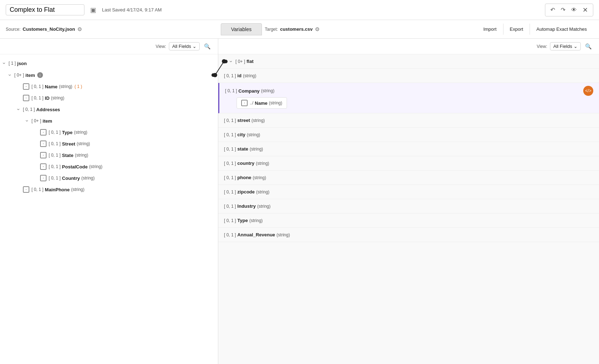  Describe the element at coordinates (109, 46) in the screenshot. I see `source-view-bar: View: All Fields ⌄ 🔍` at that location.